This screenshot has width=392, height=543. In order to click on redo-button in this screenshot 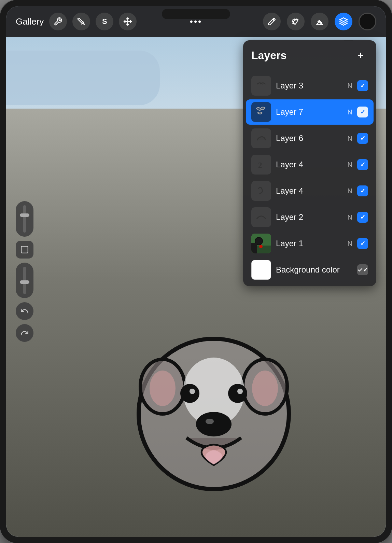, I will do `click(25, 333)`.